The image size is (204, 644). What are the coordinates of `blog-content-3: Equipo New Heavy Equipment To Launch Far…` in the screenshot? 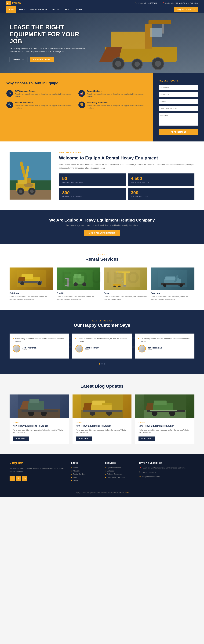 It's located at (165, 431).